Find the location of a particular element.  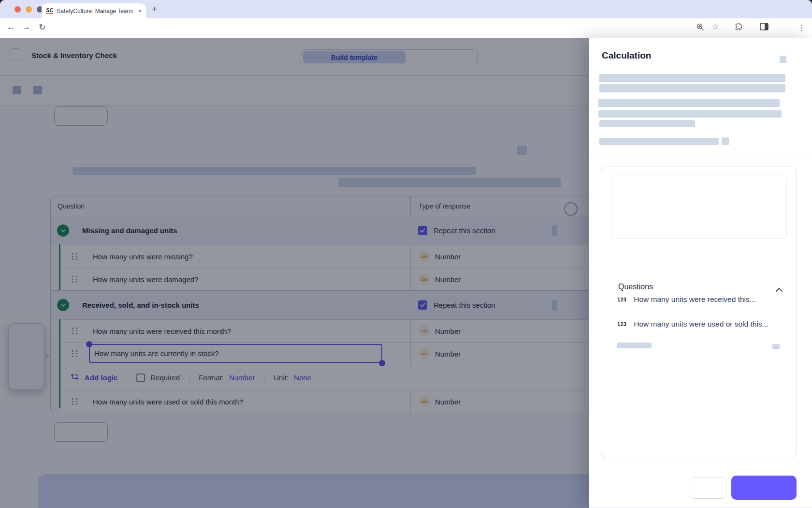

panel-divider is located at coordinates (701, 154).